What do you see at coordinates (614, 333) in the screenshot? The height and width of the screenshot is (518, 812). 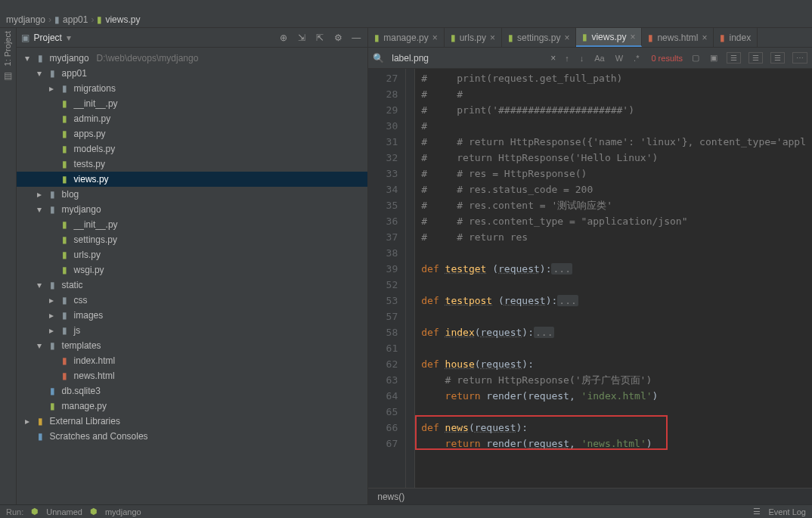 I see `code-line: def index(request):...` at bounding box center [614, 333].